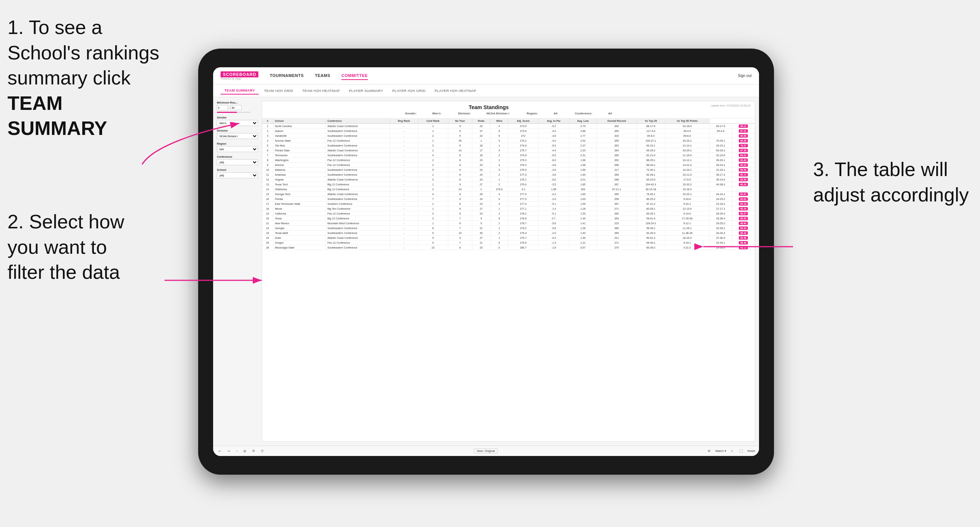 The image size is (980, 527). Describe the element at coordinates (300, 248) in the screenshot. I see `table-cell: Mississippi State` at that location.